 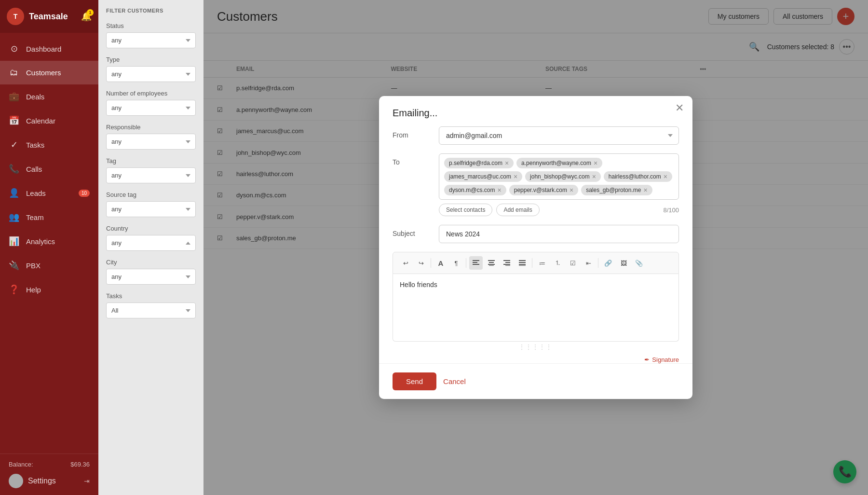 What do you see at coordinates (541, 190) in the screenshot?
I see `email-tag-value: pepper.v@stark.com` at bounding box center [541, 190].